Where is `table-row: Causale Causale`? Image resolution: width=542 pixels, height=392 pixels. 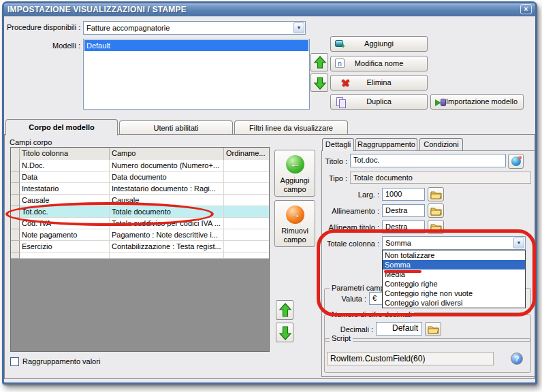 table-row: Causale Causale is located at coordinates (140, 200).